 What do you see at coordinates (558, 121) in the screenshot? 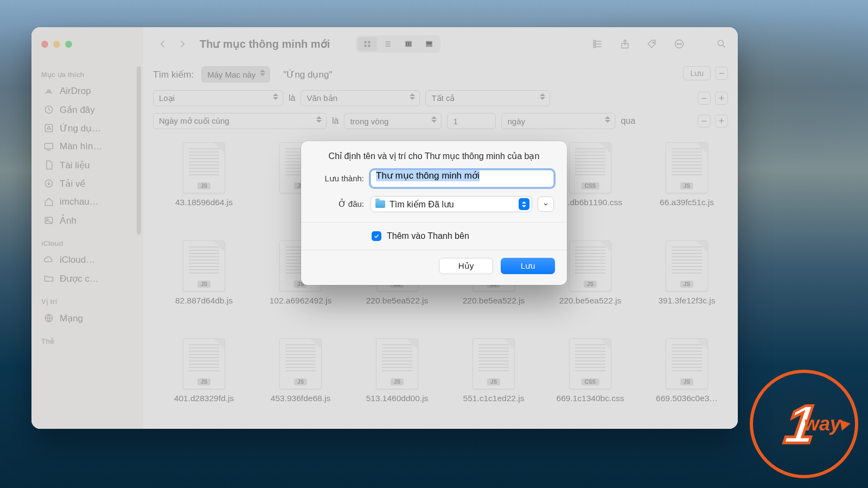
I see `criteria-unit-select: ngày` at bounding box center [558, 121].